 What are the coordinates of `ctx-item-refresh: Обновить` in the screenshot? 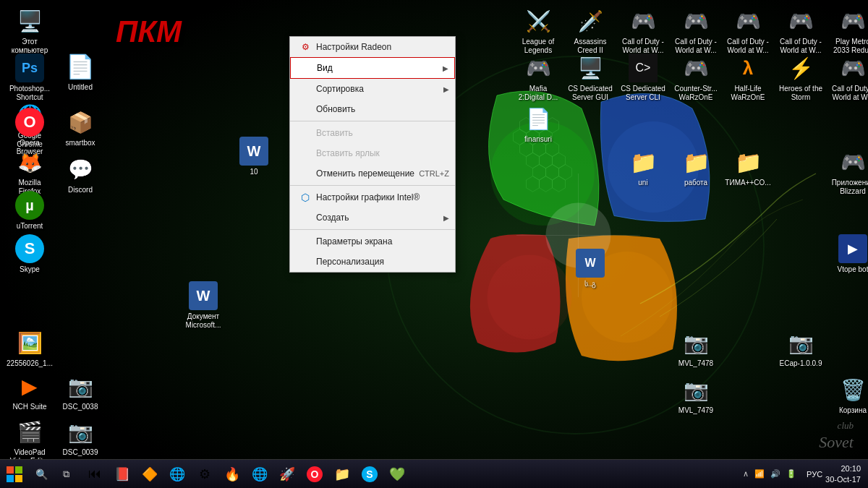 It's located at (373, 109).